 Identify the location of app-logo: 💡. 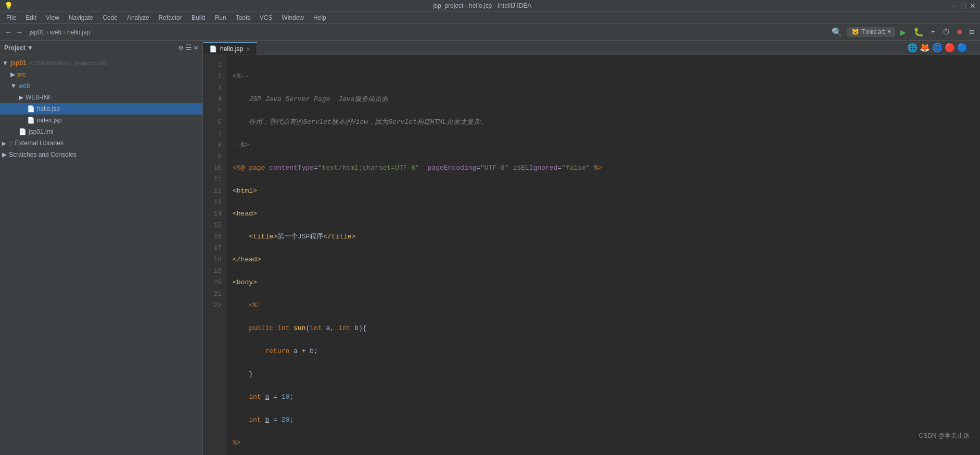
(8, 6).